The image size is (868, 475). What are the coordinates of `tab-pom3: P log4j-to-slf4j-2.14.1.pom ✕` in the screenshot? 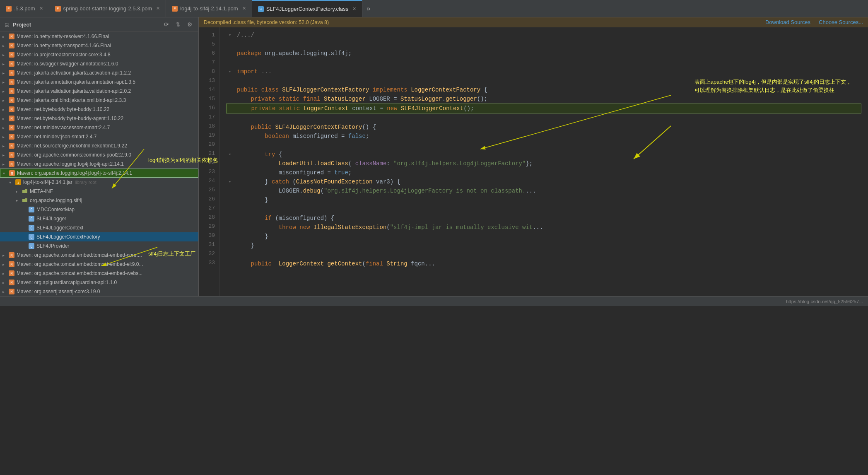 It's located at (209, 8).